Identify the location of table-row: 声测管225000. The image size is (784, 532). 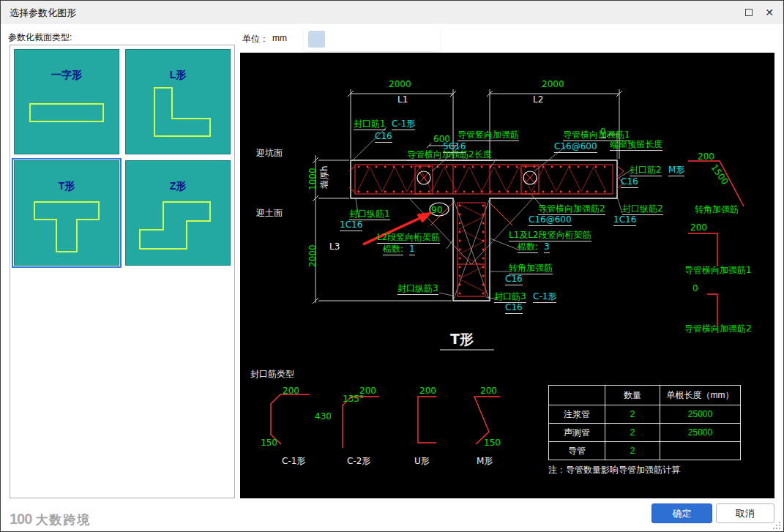
(645, 433).